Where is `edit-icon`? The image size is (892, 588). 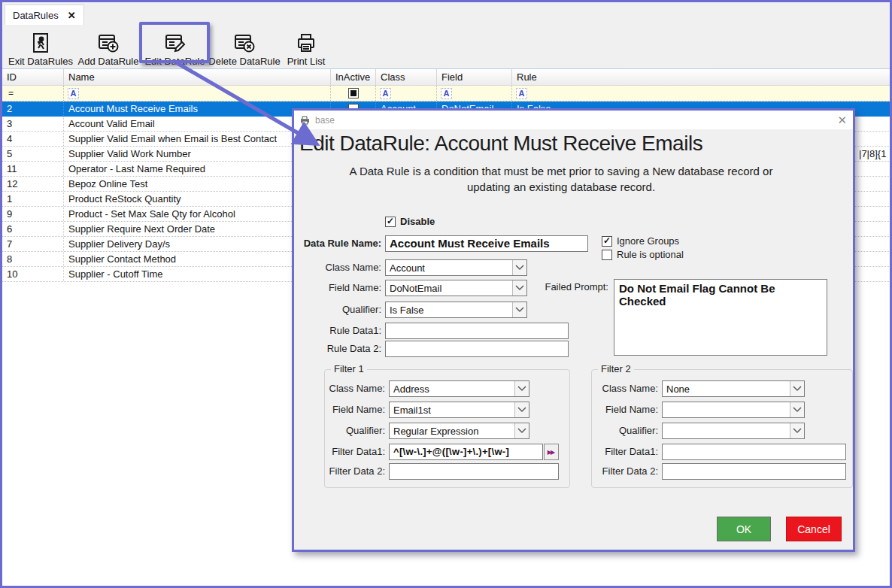 edit-icon is located at coordinates (175, 43).